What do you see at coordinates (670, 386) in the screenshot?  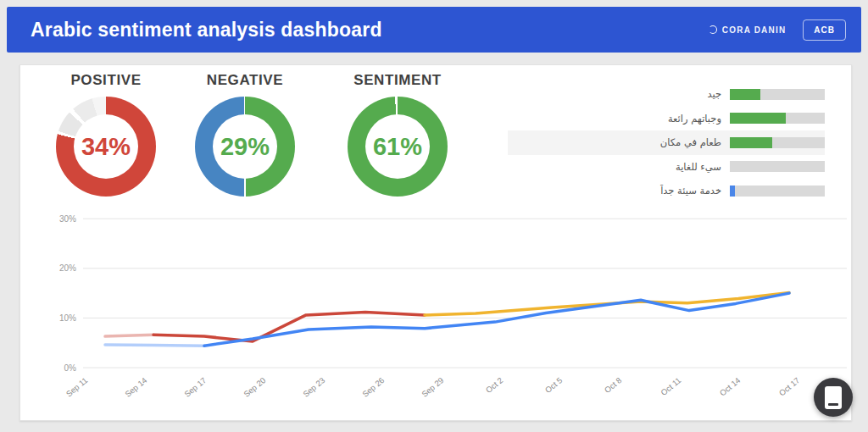 I see `x-tick-label: Oct 11` at bounding box center [670, 386].